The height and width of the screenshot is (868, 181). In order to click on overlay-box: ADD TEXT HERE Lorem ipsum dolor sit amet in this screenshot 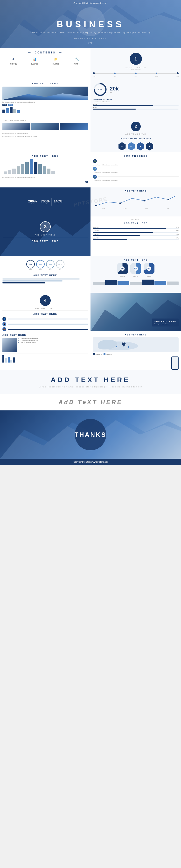, I will do `click(166, 322)`.